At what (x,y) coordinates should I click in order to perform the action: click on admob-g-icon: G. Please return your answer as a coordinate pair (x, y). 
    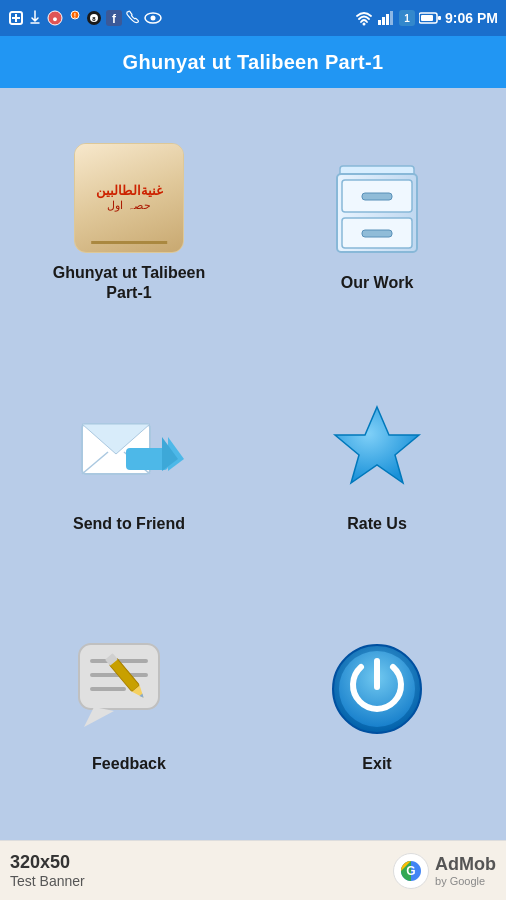
    Looking at the image, I should click on (411, 871).